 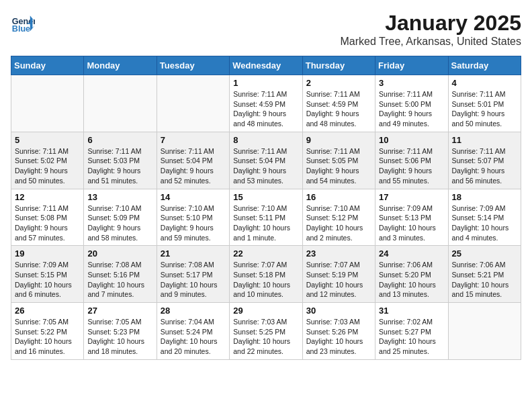 What do you see at coordinates (266, 66) in the screenshot?
I see `weekday-header-row: SundayMondayTuesdayWednesdayThursdayFrid…` at bounding box center [266, 66].